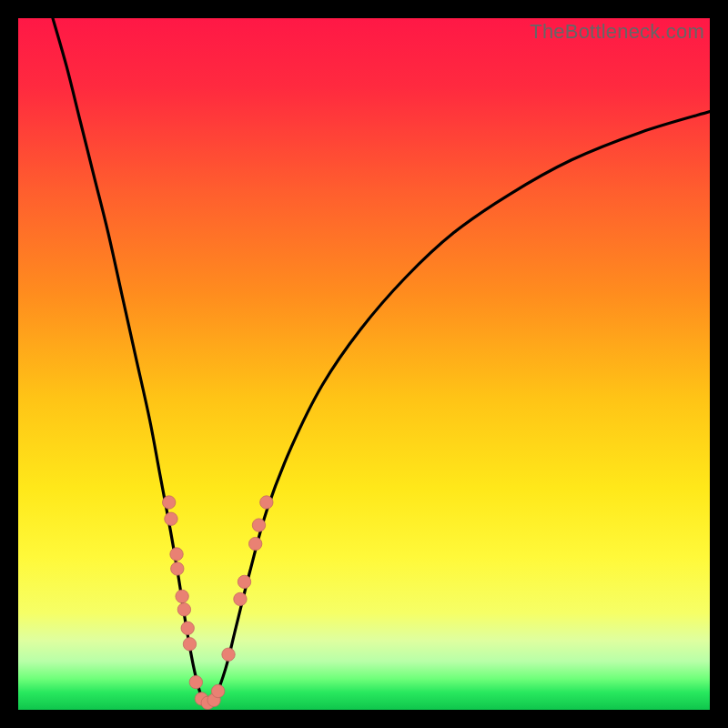 The width and height of the screenshot is (728, 728). What do you see at coordinates (617, 32) in the screenshot?
I see `watermark-text: TheBottleneck.com` at bounding box center [617, 32].